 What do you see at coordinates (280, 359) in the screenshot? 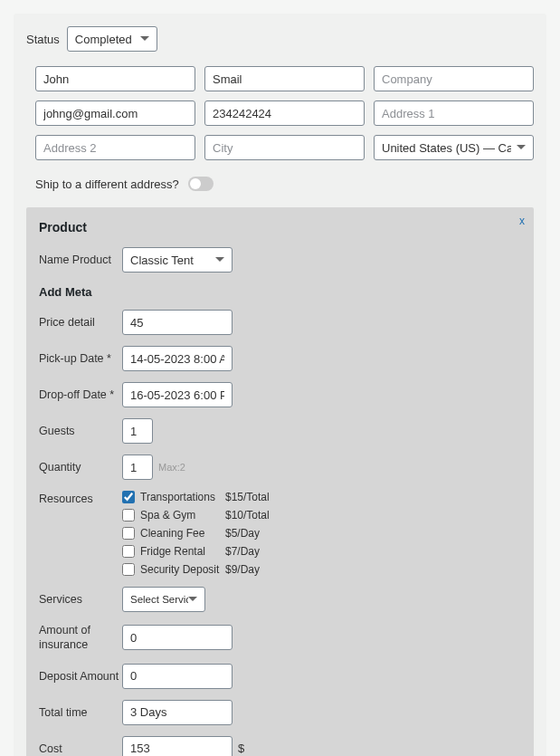
I see `pickup-row: Pick-up Date *` at bounding box center [280, 359].